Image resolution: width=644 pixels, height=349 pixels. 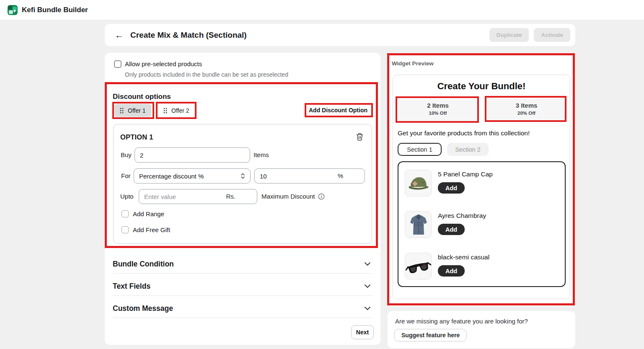 I want to click on add-free-gift-row: Add Free Gift, so click(x=146, y=230).